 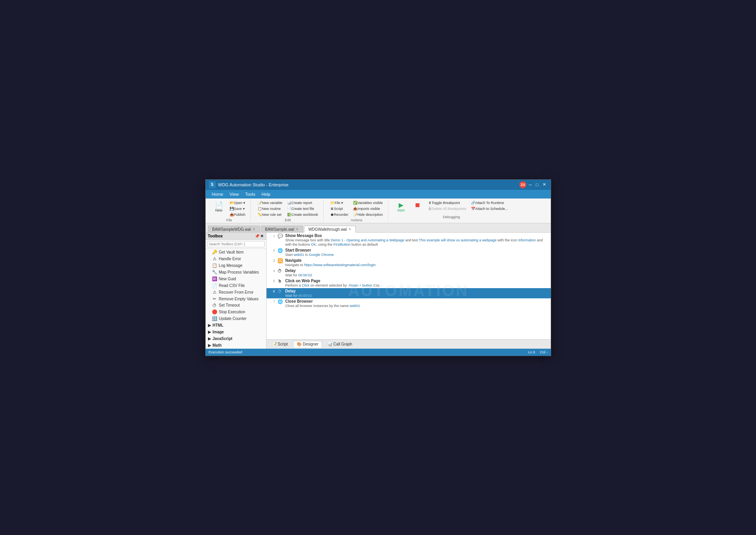 I want to click on new-icon: 📄, so click(x=219, y=205).